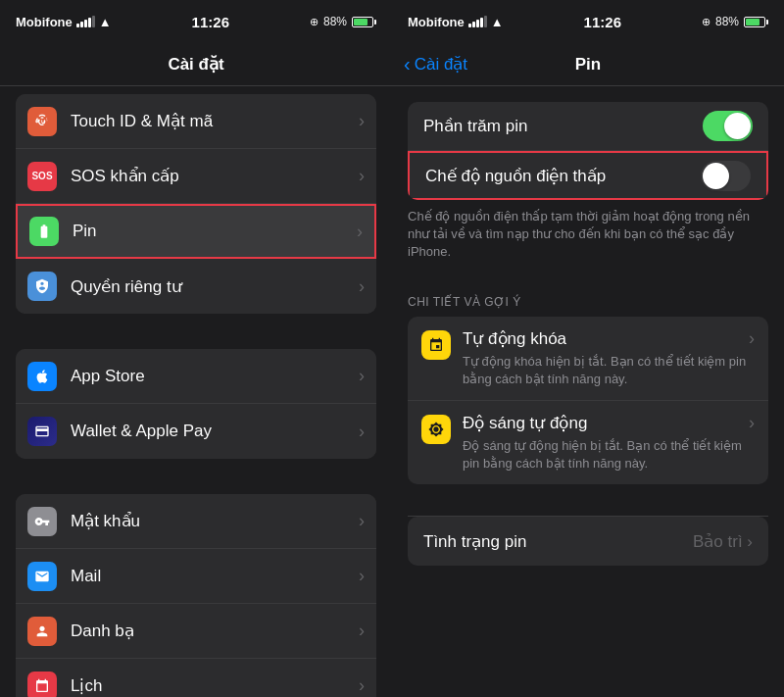 The height and width of the screenshot is (697, 784). I want to click on appstore-label: App Store, so click(212, 376).